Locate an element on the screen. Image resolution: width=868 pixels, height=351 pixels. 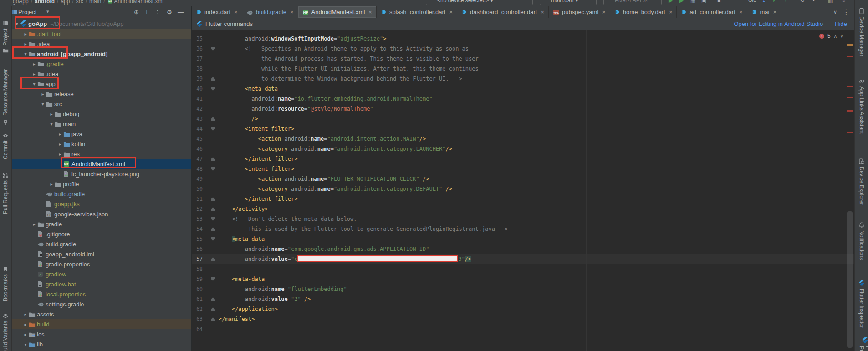
search-everywhere-icon: ⌕ is located at coordinates (844, 2).